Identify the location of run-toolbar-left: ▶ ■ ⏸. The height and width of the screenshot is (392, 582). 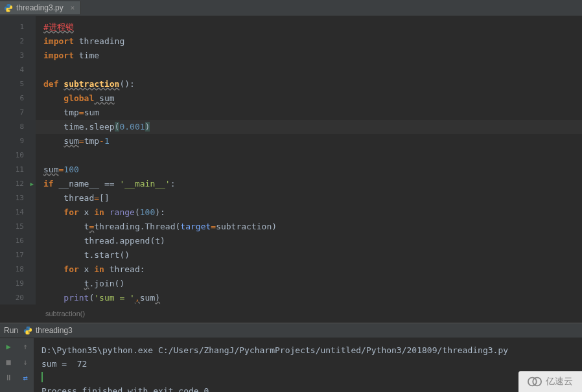
(8, 365).